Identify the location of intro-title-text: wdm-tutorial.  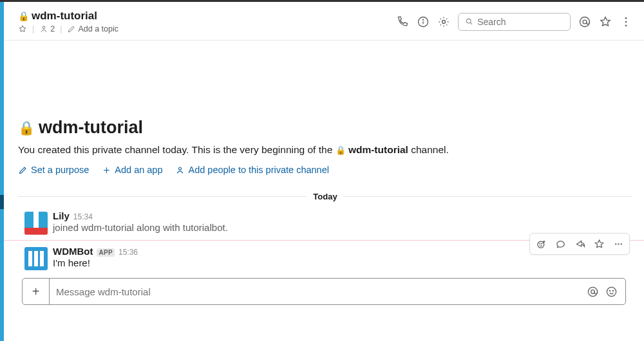
(91, 127).